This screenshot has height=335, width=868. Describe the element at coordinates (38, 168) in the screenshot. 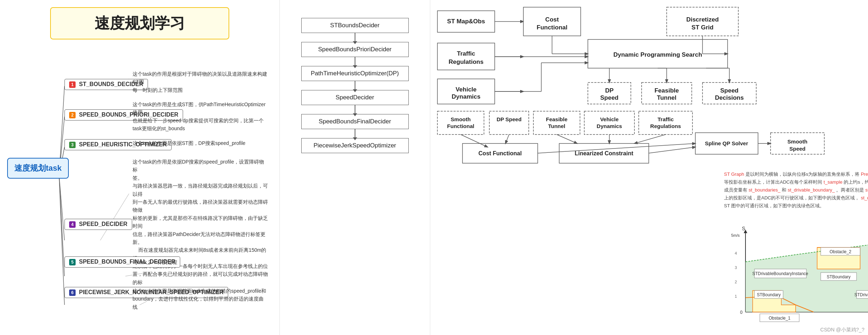

I see `root-node: 速度规划task` at that location.